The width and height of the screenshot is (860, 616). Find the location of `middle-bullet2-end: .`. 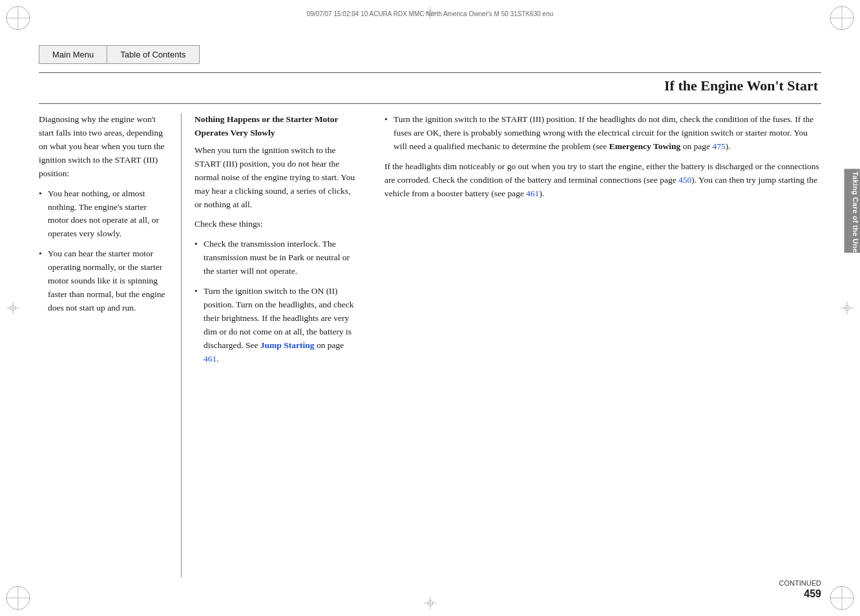

middle-bullet2-end: . is located at coordinates (217, 359).